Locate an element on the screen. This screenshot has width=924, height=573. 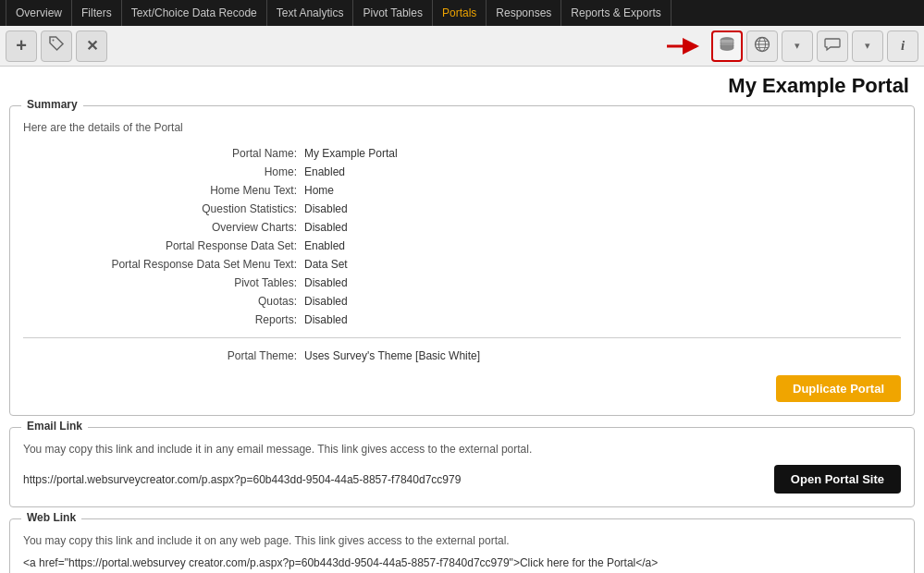
info-button: i is located at coordinates (903, 46).